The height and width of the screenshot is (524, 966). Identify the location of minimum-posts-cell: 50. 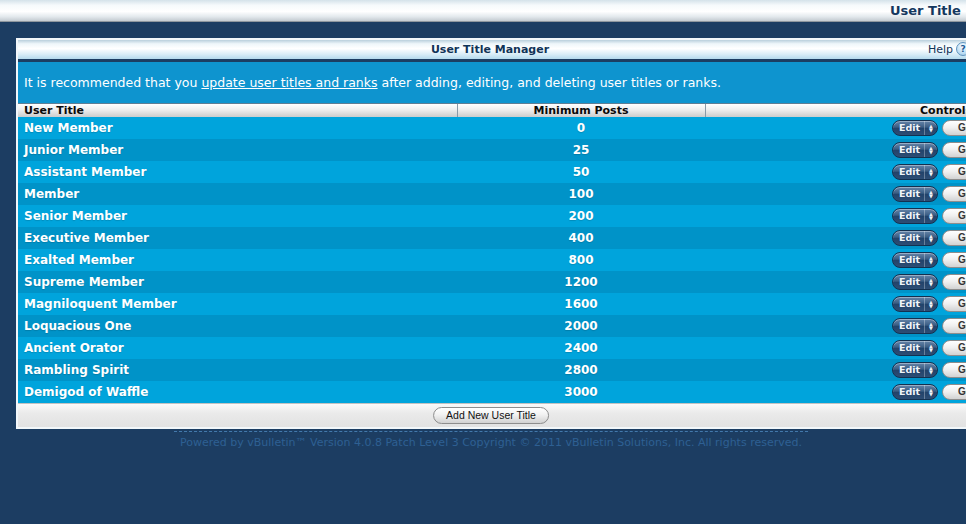
(581, 172).